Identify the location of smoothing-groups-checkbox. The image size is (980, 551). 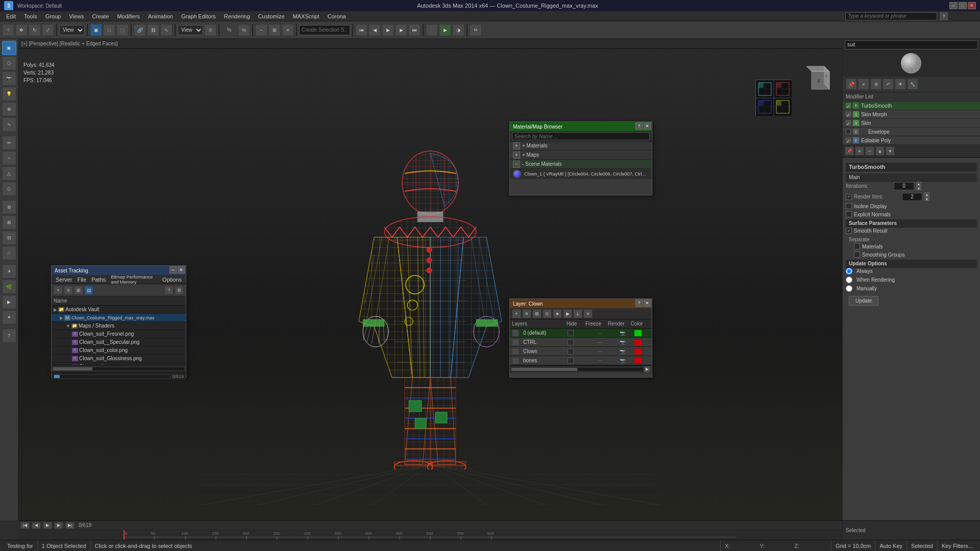
(857, 255).